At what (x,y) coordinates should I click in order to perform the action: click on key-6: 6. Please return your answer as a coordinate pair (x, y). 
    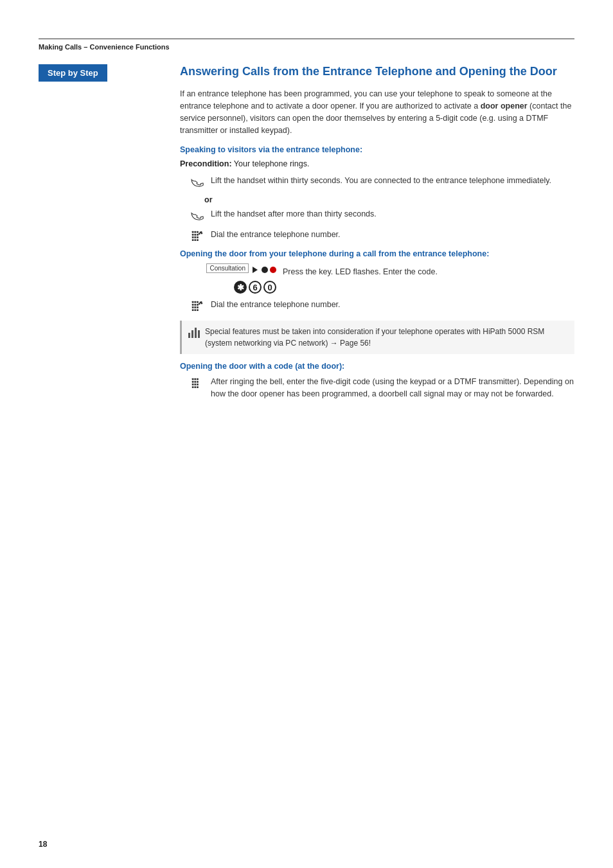
    Looking at the image, I should click on (255, 287).